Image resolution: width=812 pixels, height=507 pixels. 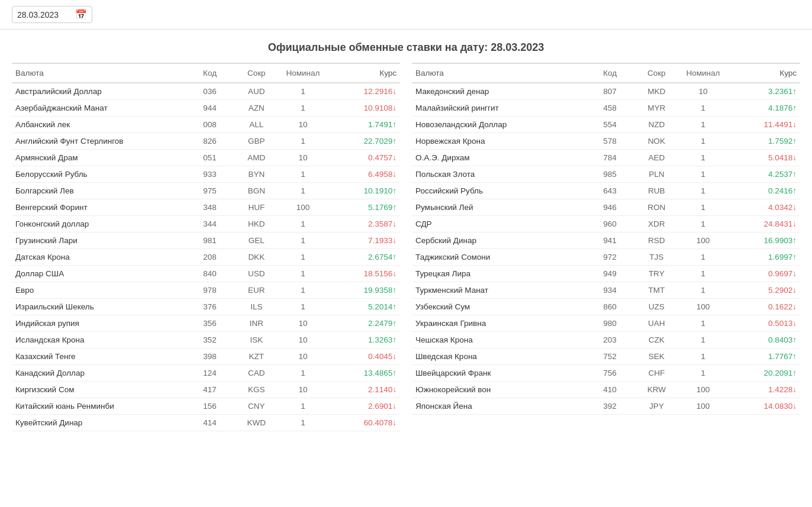 I want to click on table-row: Японская Йена 392 JPY 100 14.0830↓, so click(x=606, y=406).